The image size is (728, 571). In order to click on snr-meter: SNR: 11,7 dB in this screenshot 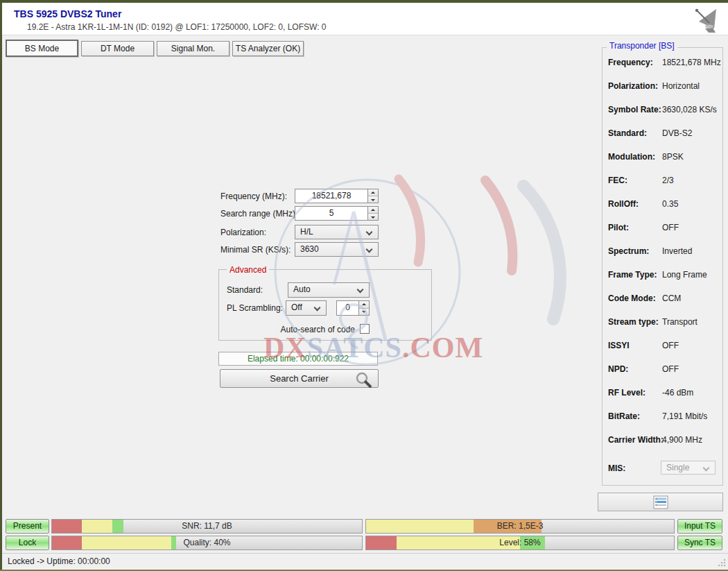, I will do `click(207, 526)`.